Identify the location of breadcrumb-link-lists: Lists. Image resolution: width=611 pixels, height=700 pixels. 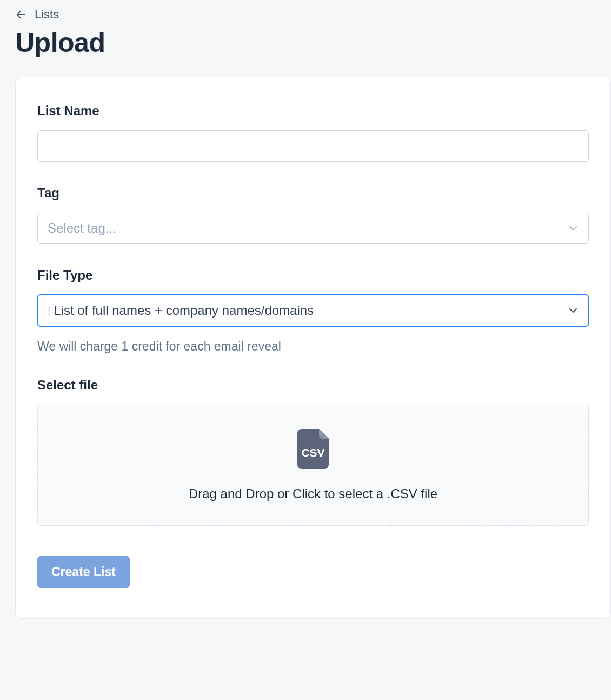
(47, 15).